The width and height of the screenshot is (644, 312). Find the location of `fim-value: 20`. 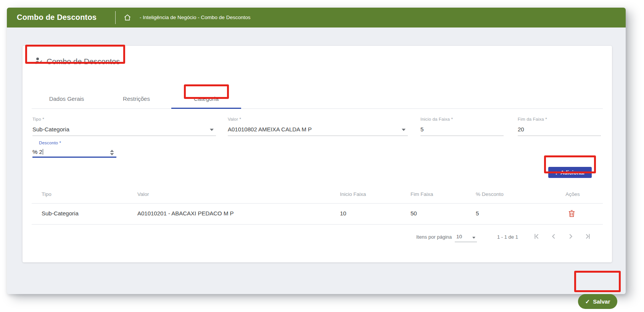

fim-value: 20 is located at coordinates (521, 129).